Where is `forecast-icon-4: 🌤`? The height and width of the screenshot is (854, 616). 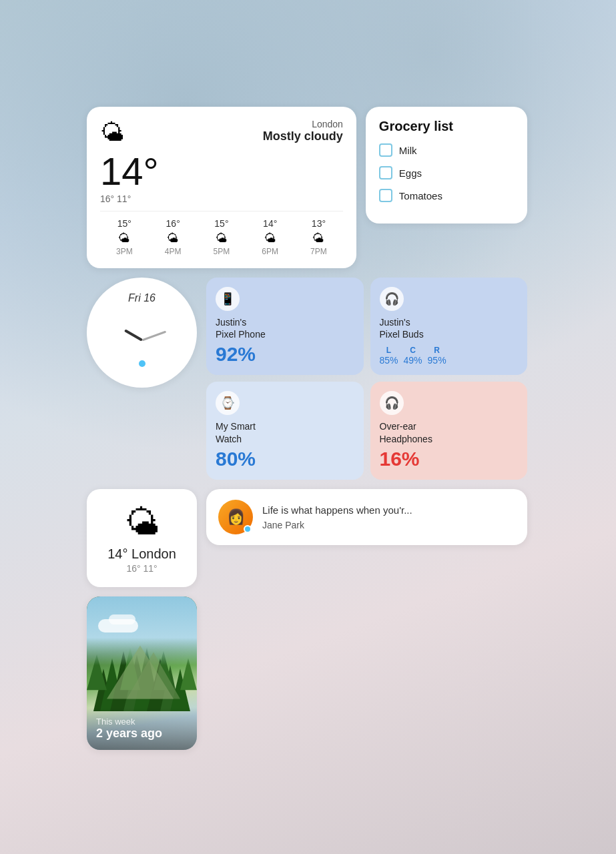 forecast-icon-4: 🌤 is located at coordinates (270, 239).